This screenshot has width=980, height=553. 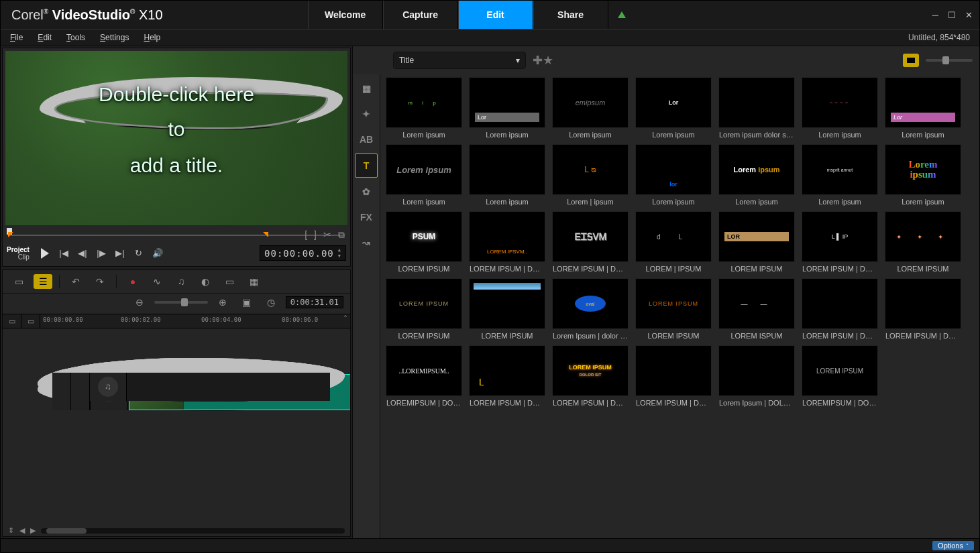 What do you see at coordinates (496, 15) in the screenshot?
I see `tab-edit: Edit` at bounding box center [496, 15].